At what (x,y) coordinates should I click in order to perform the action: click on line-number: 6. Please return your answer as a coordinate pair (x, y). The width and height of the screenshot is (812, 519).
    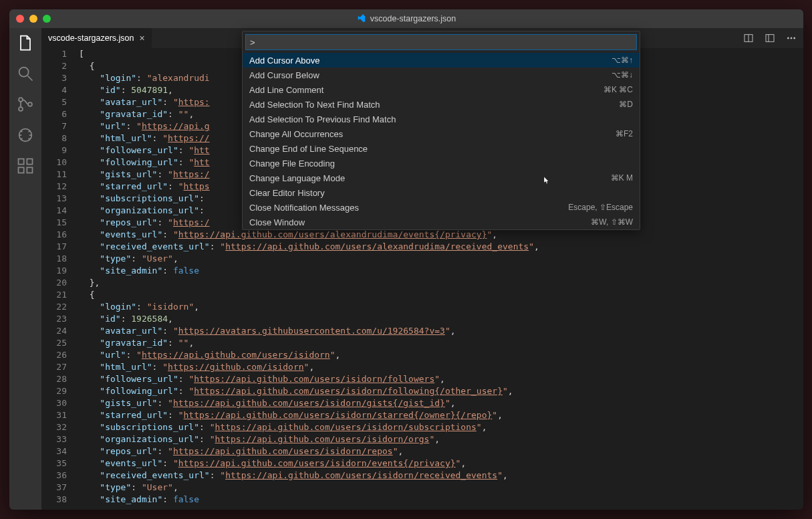
    Looking at the image, I should click on (54, 114).